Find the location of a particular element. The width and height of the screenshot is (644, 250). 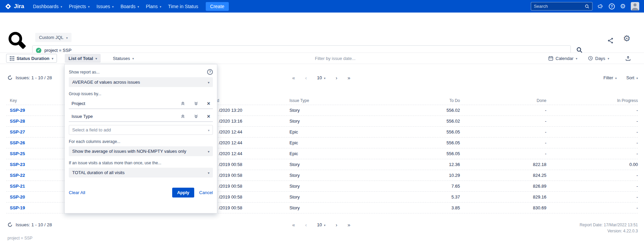

column-header-in-progress: In Progress is located at coordinates (628, 101).